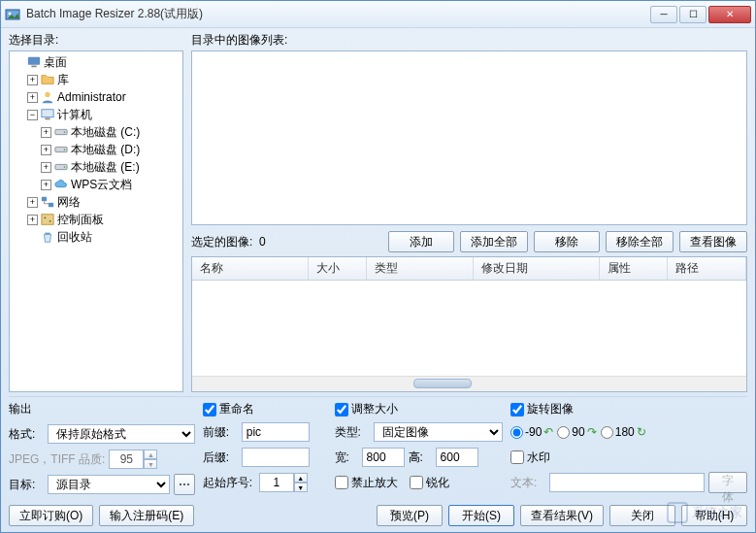 The height and width of the screenshot is (533, 756). What do you see at coordinates (133, 459) in the screenshot?
I see `quality-spinner: ▲▼` at bounding box center [133, 459].